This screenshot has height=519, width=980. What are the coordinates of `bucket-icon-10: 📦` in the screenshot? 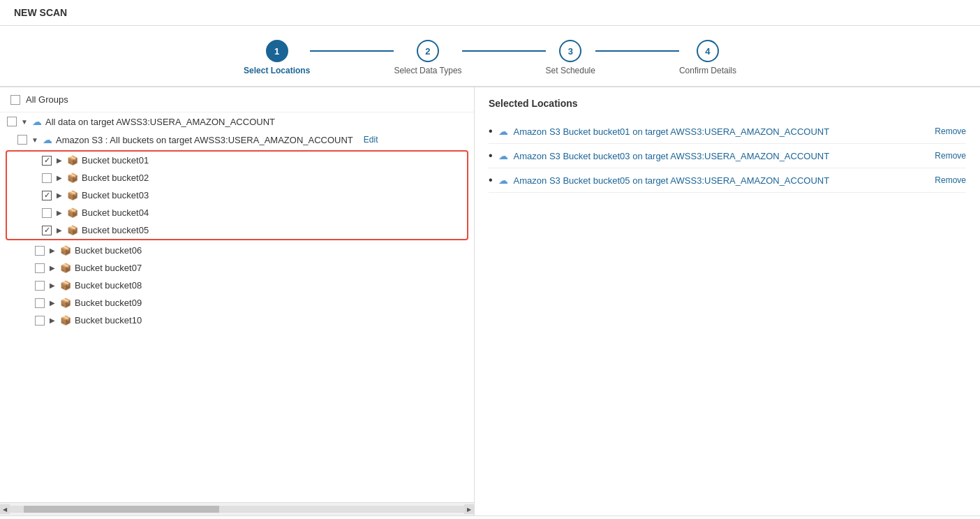 It's located at (66, 320).